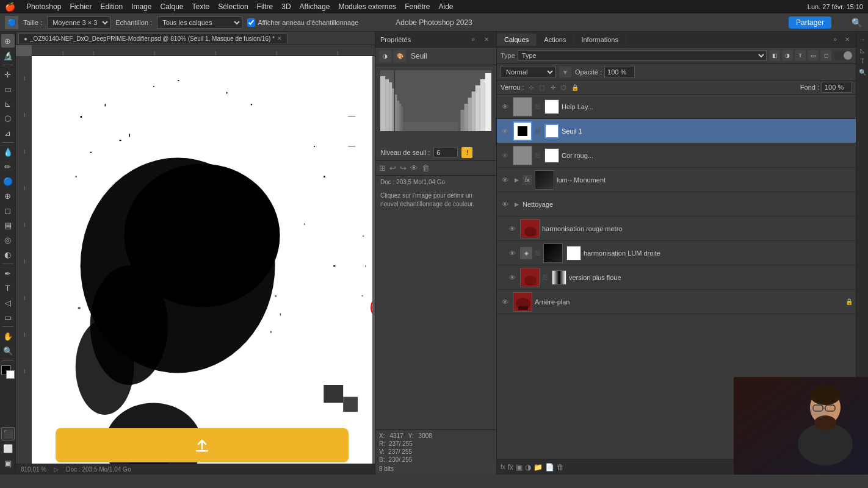 Image resolution: width=868 pixels, height=488 pixels. I want to click on layer-eye-4: 👁, so click(505, 204).